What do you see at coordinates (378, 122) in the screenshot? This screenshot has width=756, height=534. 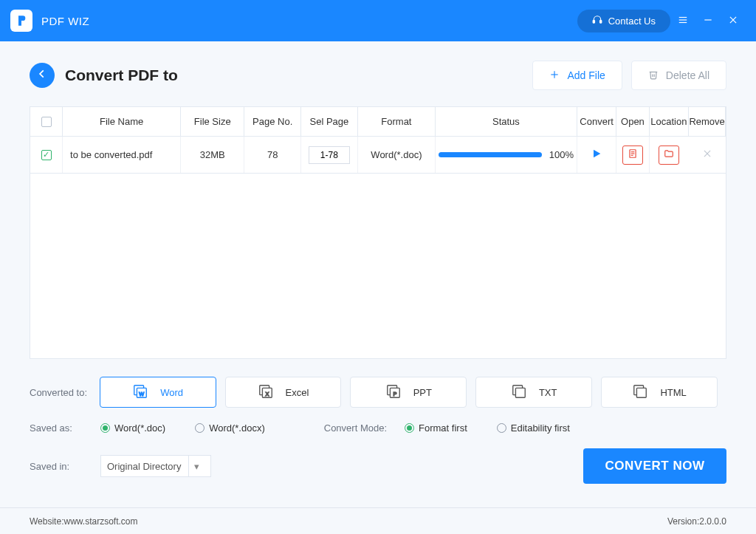 I see `table-header: File Name File Size Page No. Sel Page Fo…` at bounding box center [378, 122].